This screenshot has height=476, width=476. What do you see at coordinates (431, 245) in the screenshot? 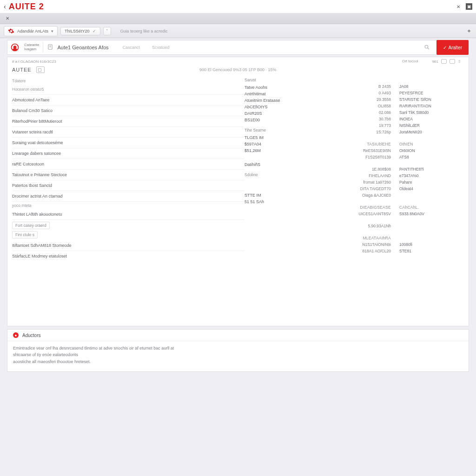
I see `metric-val: 10080fi` at bounding box center [431, 245].